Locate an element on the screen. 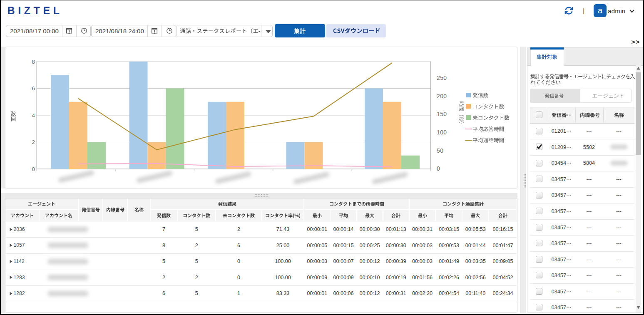 Image resolution: width=644 pixels, height=315 pixels. svg-text: 8 is located at coordinates (33, 62).